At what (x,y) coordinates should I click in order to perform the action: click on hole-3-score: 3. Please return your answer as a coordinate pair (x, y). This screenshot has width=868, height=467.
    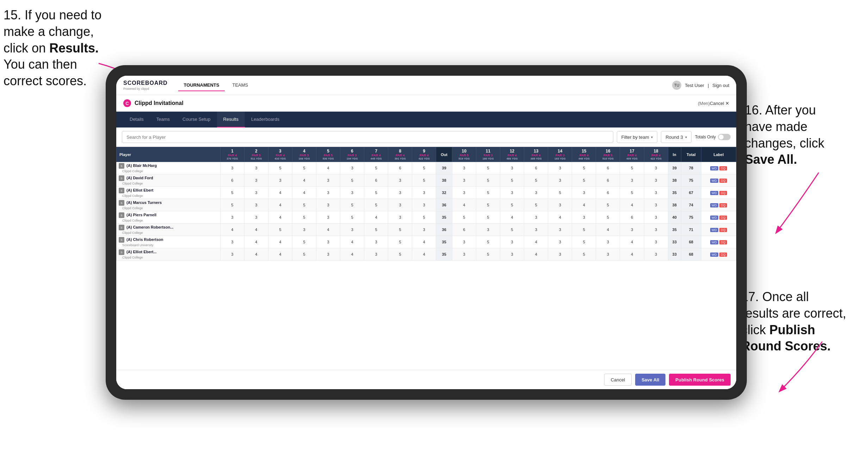
    Looking at the image, I should click on (280, 180).